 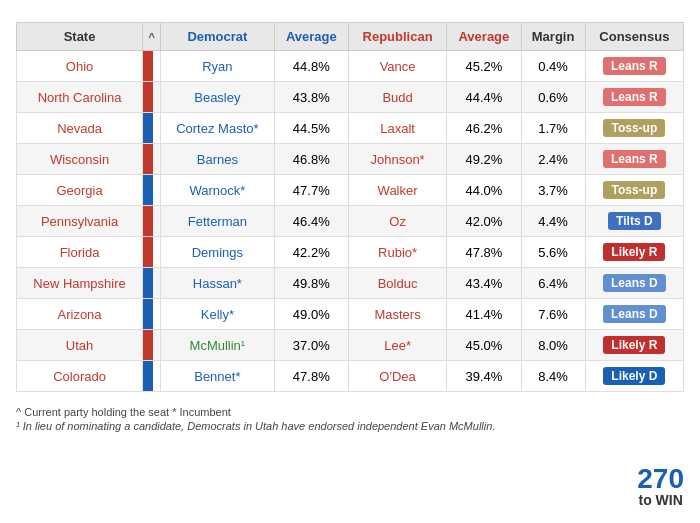 What do you see at coordinates (218, 376) in the screenshot?
I see `dem-candidate: Bennet*` at bounding box center [218, 376].